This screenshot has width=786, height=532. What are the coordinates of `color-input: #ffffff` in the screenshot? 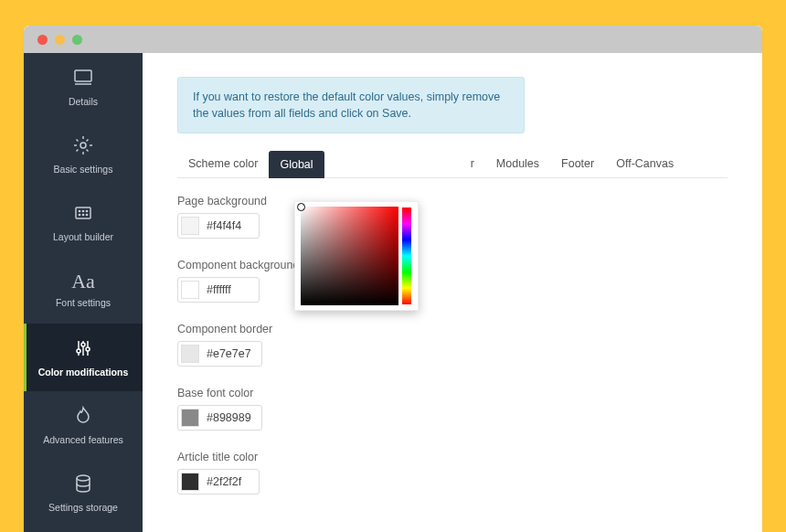 It's located at (218, 290).